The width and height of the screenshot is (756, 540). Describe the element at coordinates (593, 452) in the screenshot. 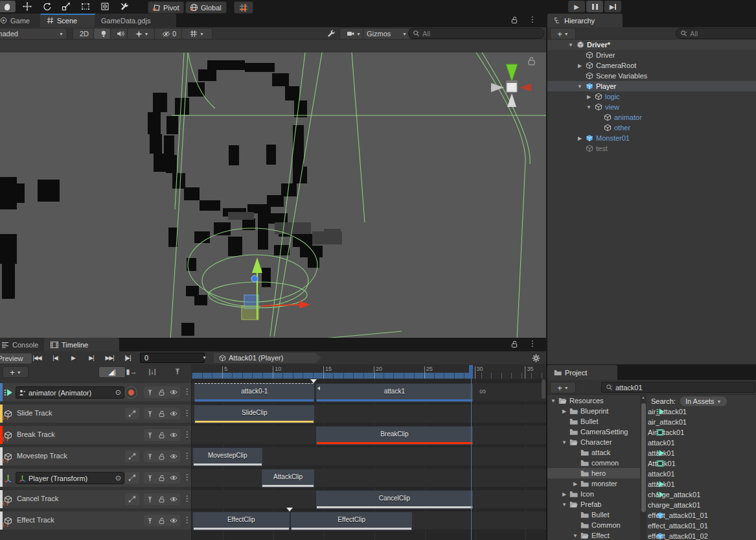

I see `project-folder-row: attack` at that location.